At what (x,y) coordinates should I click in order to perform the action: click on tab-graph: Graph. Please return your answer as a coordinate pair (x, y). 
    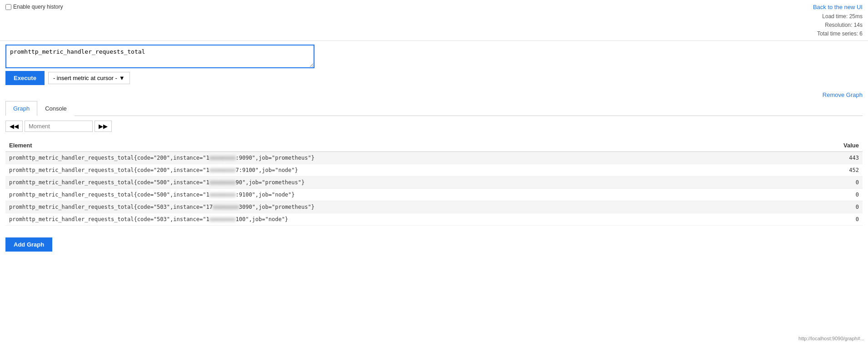
    Looking at the image, I should click on (21, 108).